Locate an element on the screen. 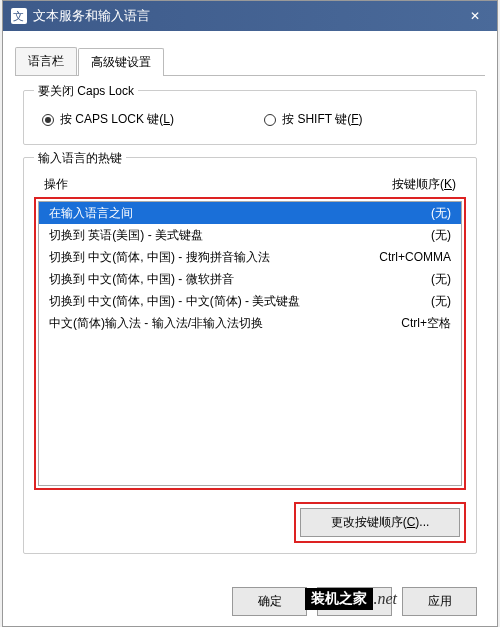 The image size is (500, 627). titlebar: 文本服务和输入语言 ✕ is located at coordinates (250, 16).